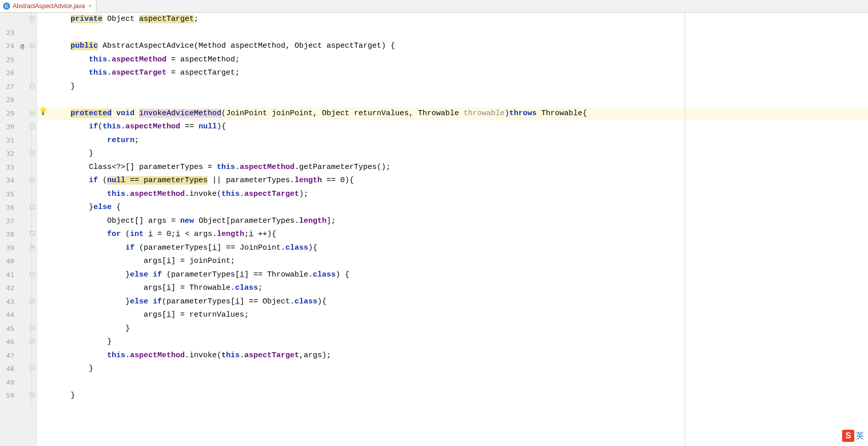  Describe the element at coordinates (458, 60) in the screenshot. I see `code-line: this.aspectMethod = aspectMethod;` at that location.